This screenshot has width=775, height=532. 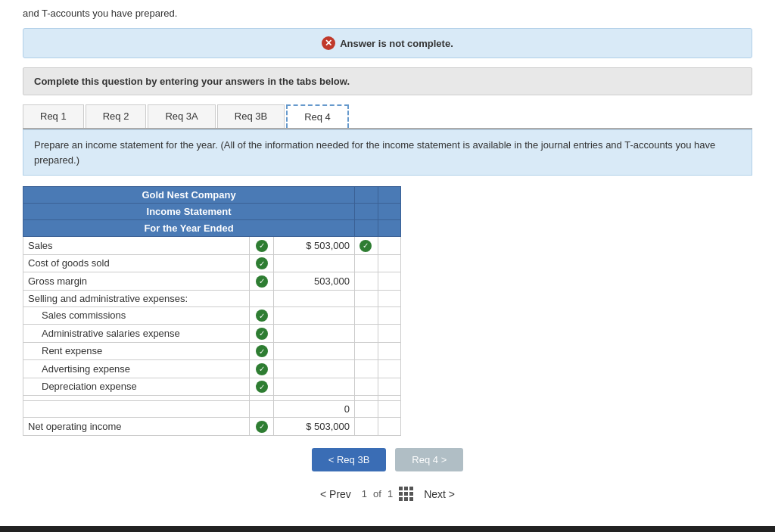 What do you see at coordinates (136, 369) in the screenshot?
I see `row-label-indent: Advertising expense` at bounding box center [136, 369].